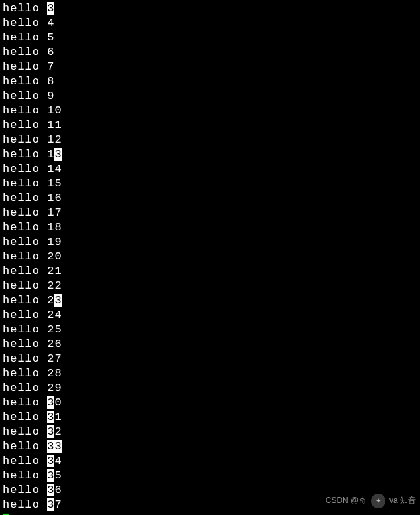  Describe the element at coordinates (210, 169) in the screenshot. I see `terminal-line: hello 14` at that location.